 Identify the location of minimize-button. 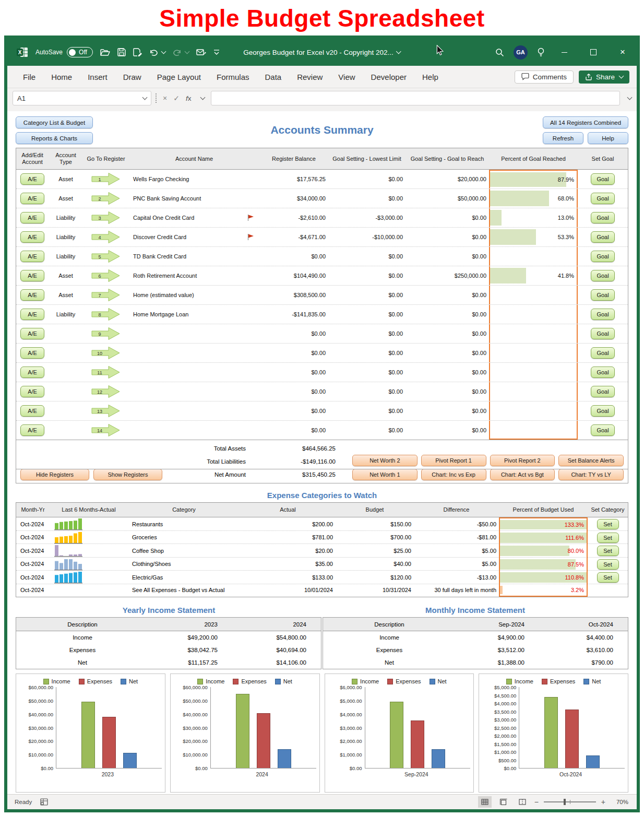
(564, 52).